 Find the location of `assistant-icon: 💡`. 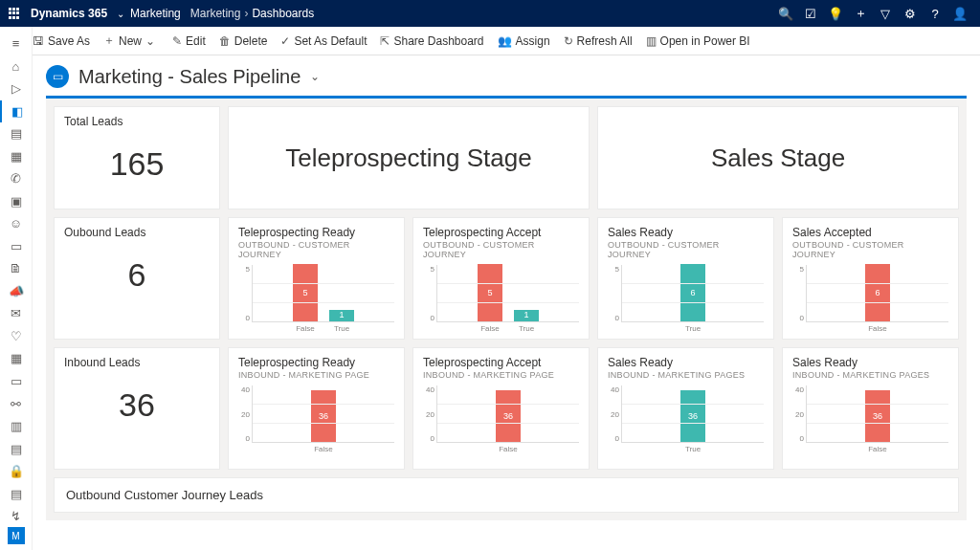

assistant-icon: 💡 is located at coordinates (835, 13).